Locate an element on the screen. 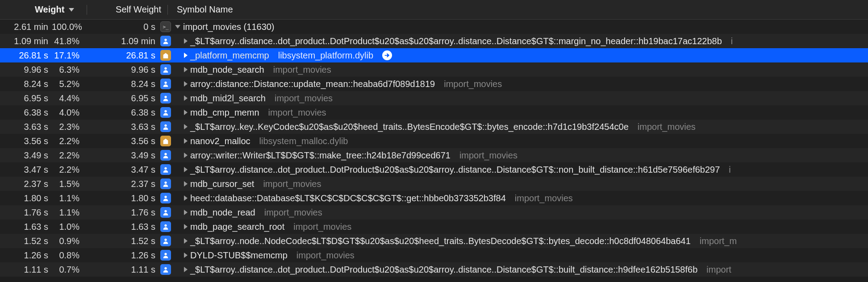 Image resolution: width=868 pixels, height=282 pixels. column-header-weight: Weight is located at coordinates (42, 10).